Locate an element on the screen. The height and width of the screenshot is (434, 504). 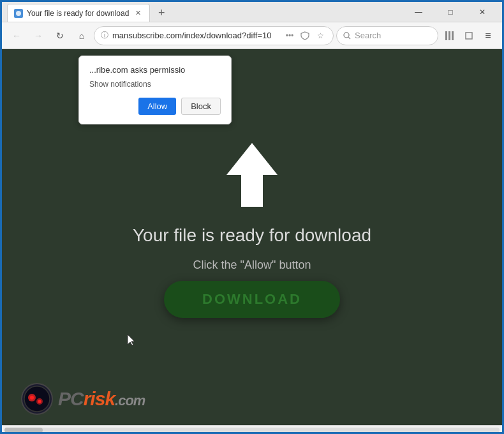
refresh-button: ↻ is located at coordinates (60, 36).